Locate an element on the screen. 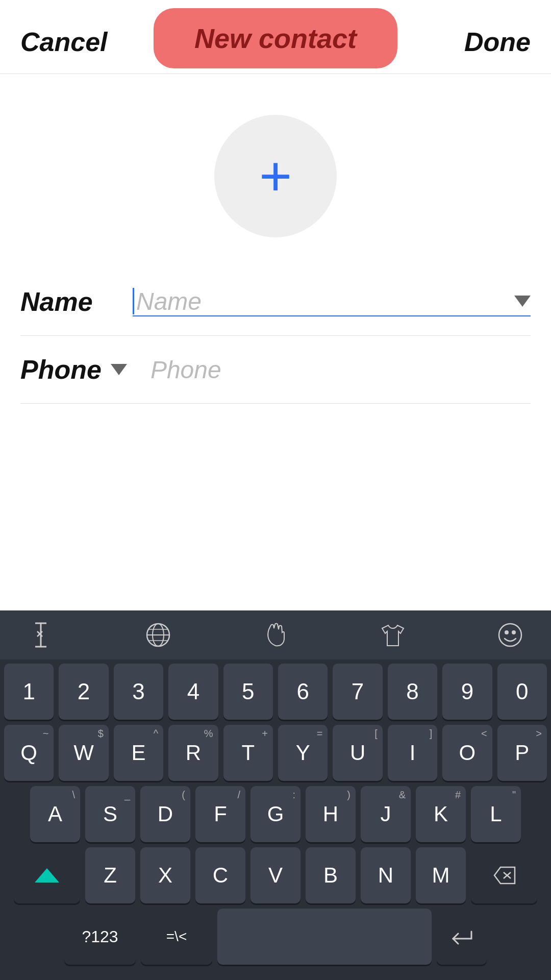 The width and height of the screenshot is (551, 980). header: Cancel New contact Done is located at coordinates (276, 37).